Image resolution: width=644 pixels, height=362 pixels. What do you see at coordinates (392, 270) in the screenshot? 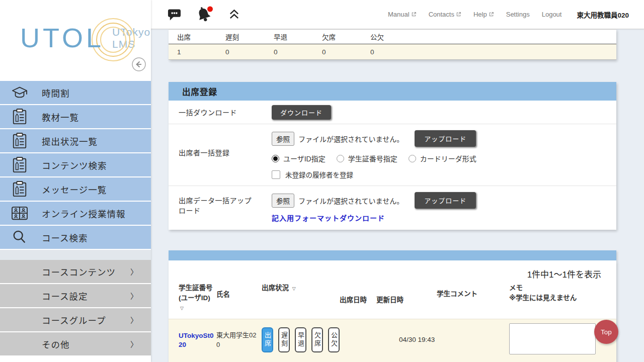
I see `result-count-top: 1件中1〜1件を表示` at bounding box center [392, 270].